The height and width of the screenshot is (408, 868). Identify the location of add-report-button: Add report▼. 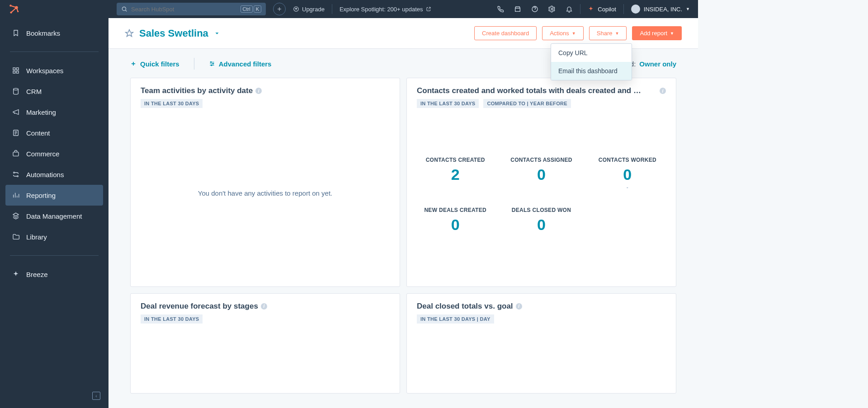
(657, 33).